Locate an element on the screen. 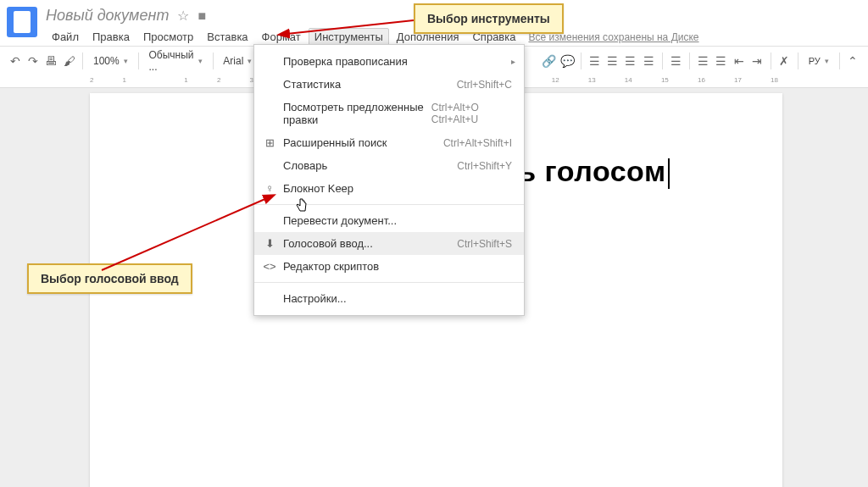  dropdown-item-label: Голосовой ввод... is located at coordinates (328, 244).